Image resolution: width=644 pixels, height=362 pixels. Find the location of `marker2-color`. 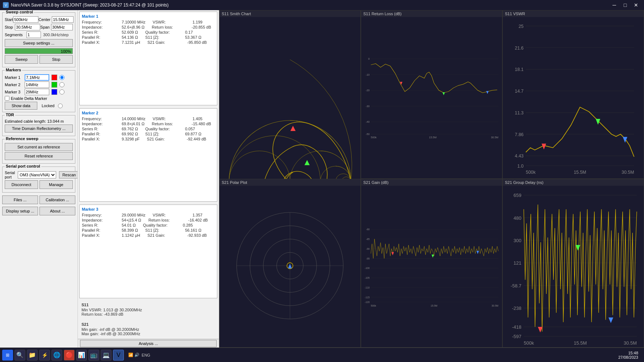

marker2-color is located at coordinates (54, 85).